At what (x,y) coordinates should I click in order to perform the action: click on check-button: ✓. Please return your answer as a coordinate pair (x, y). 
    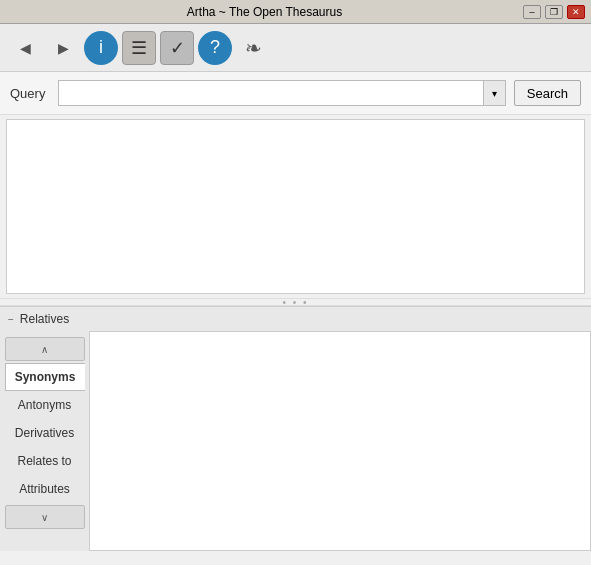
    Looking at the image, I should click on (177, 48).